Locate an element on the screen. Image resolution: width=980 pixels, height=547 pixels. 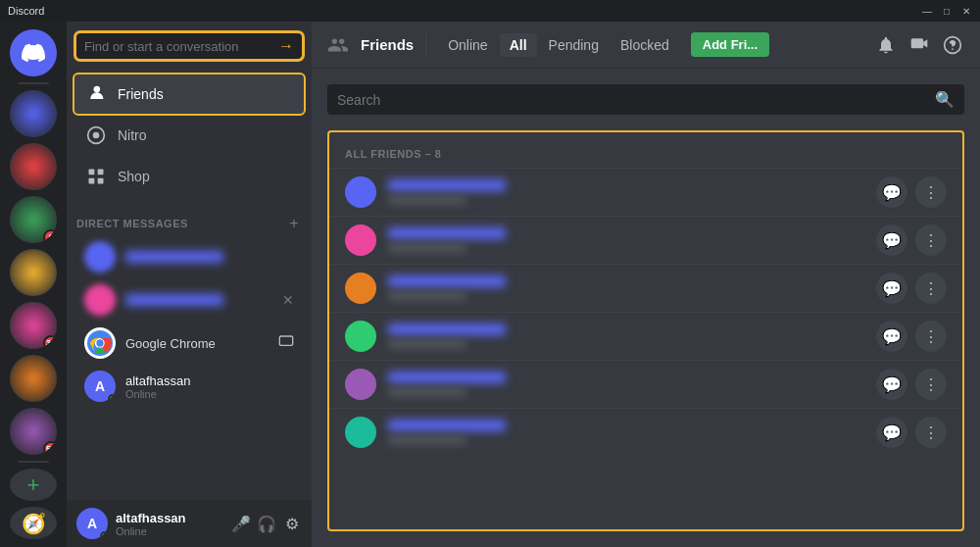
dm-search-bar: Find or start a conversation → is located at coordinates (189, 46).